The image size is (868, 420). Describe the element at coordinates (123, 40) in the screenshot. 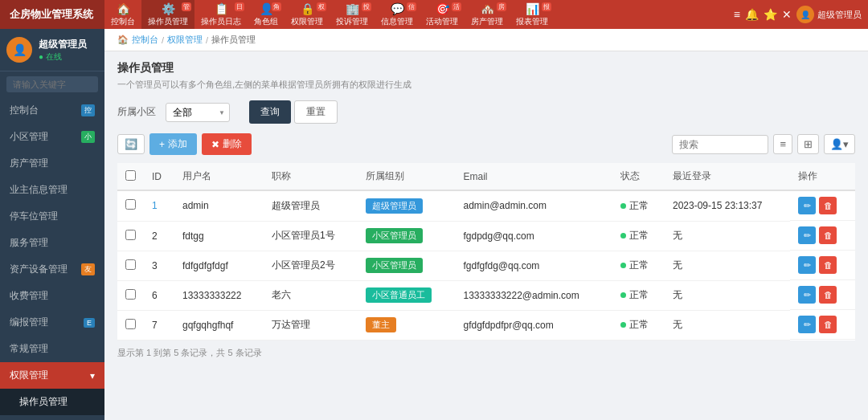

I see `home-icon: 🏠` at that location.